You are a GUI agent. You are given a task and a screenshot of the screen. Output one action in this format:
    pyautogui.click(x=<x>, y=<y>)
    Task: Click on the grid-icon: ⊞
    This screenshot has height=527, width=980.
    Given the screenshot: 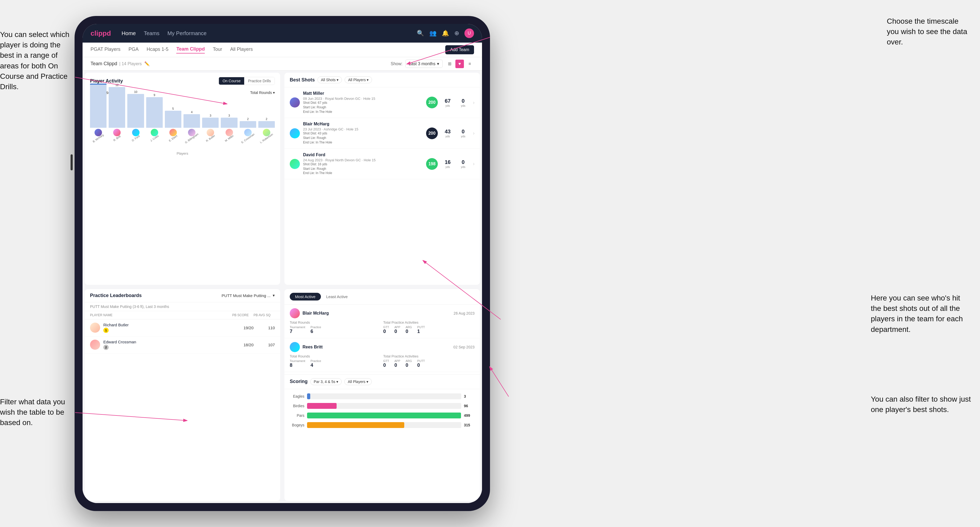 What is the action you would take?
    pyautogui.click(x=450, y=64)
    